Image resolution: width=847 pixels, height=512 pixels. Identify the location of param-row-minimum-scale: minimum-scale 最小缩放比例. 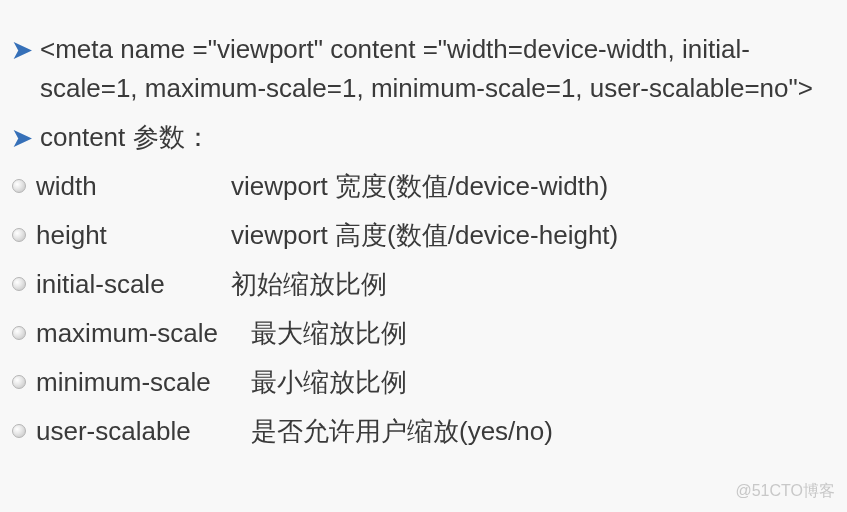
(424, 382).